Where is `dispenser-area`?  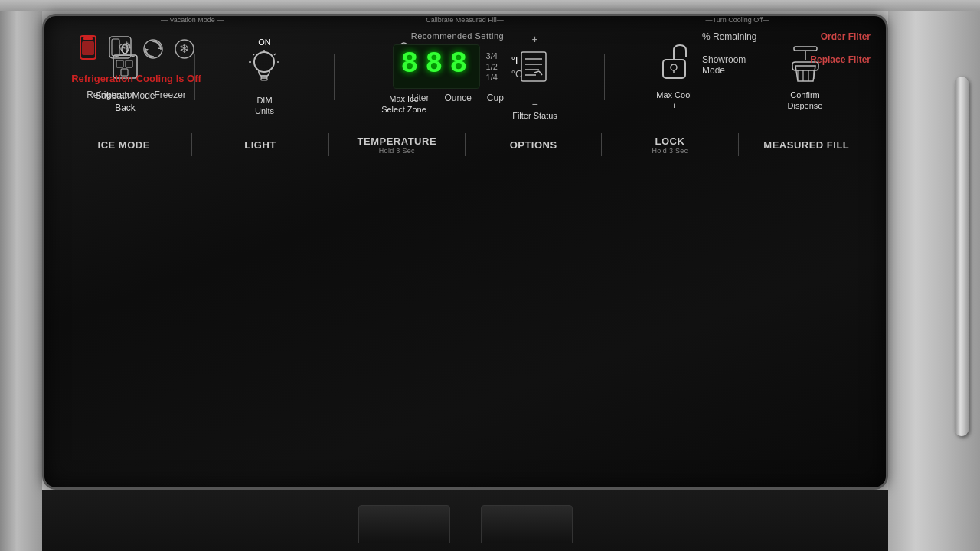
dispenser-area is located at coordinates (466, 520).